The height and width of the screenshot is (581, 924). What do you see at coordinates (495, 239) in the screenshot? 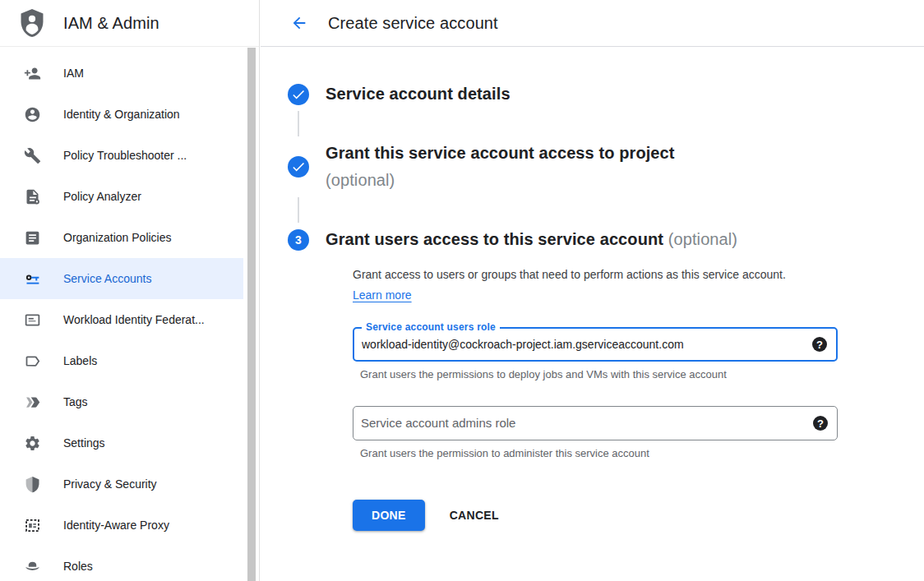
I see `step-3-title-text: Grant users access to this service accou…` at bounding box center [495, 239].